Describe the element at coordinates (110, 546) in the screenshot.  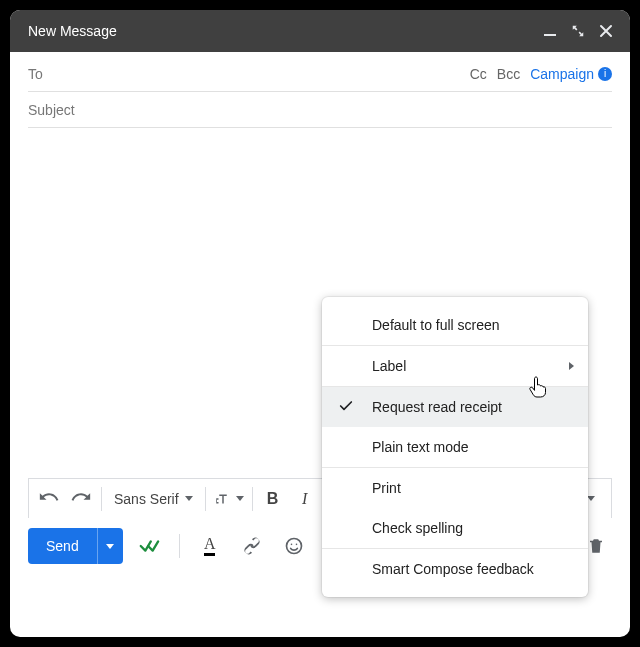
I see `send-options-button` at that location.